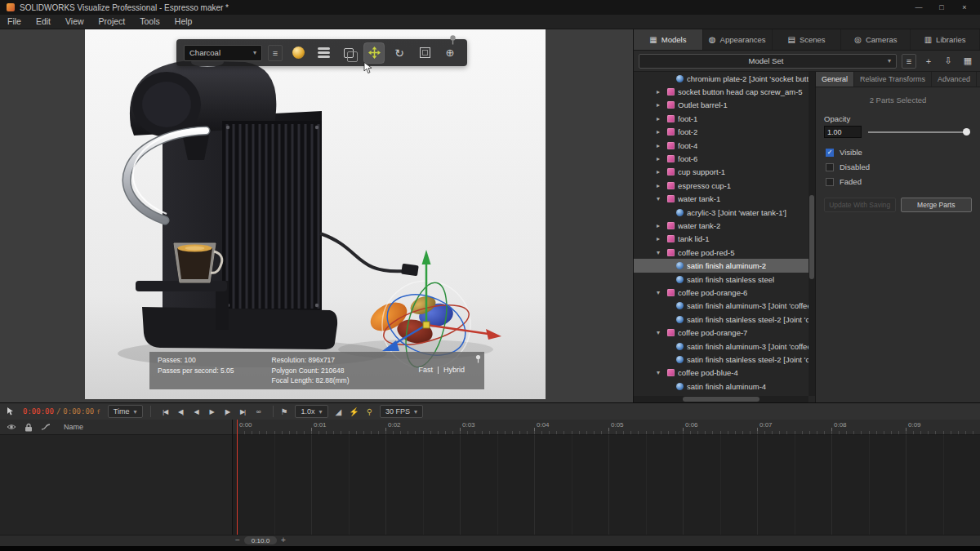 The width and height of the screenshot is (980, 551). I want to click on tree-item: ▾coffee pod-orange-7, so click(721, 332).